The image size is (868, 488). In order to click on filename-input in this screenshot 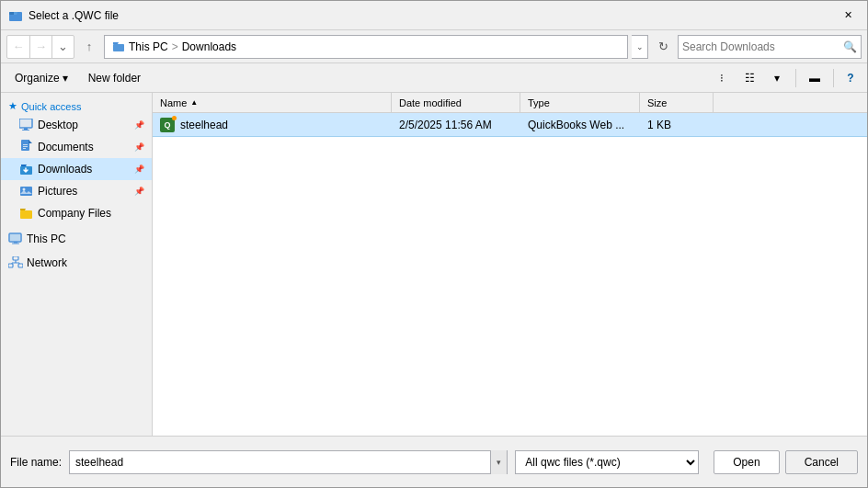, I will do `click(280, 462)`.